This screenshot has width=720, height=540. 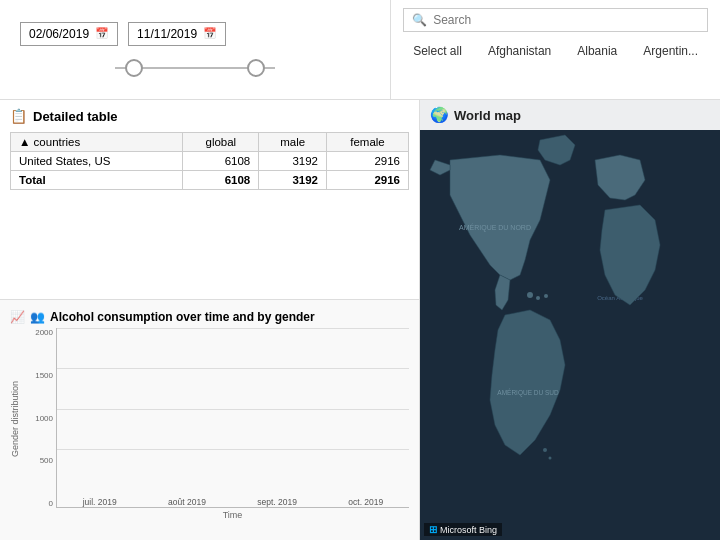 What do you see at coordinates (488, 116) in the screenshot?
I see `map-title-text: World map` at bounding box center [488, 116].